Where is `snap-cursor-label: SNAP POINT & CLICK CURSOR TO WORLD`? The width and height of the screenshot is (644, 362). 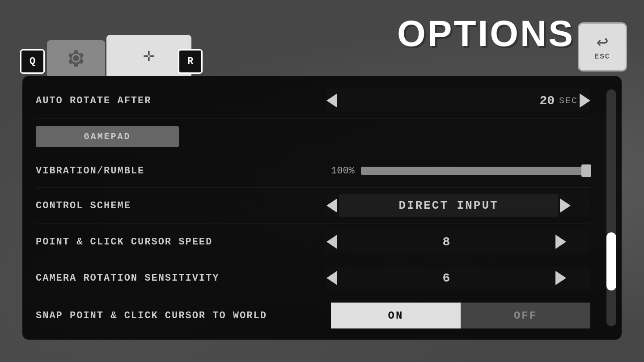 snap-cursor-label: SNAP POINT & CLICK CURSOR TO WORLD is located at coordinates (151, 316).